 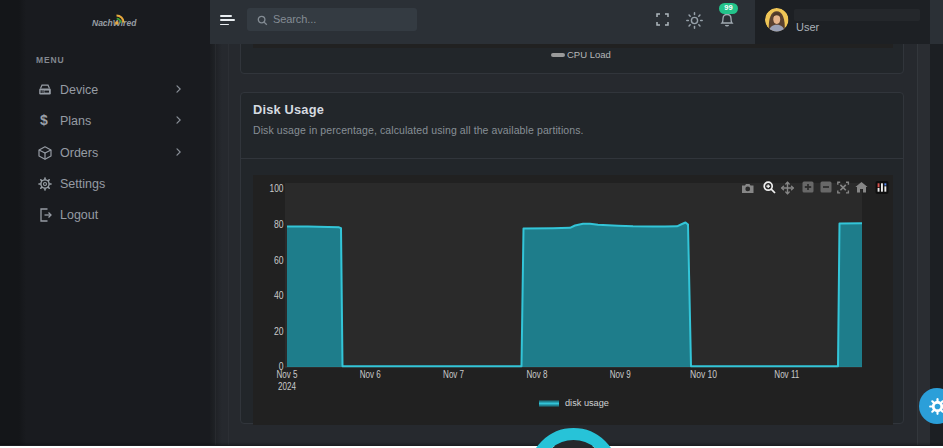 I want to click on svg-text: Nov 10, so click(x=704, y=374).